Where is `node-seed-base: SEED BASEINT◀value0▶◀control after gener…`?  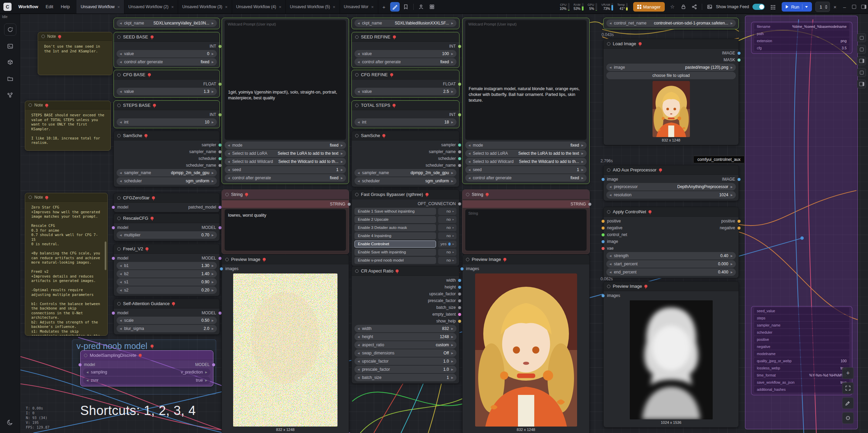 node-seed-base: SEED BASEINT◀value0▶◀control after gener… is located at coordinates (167, 50).